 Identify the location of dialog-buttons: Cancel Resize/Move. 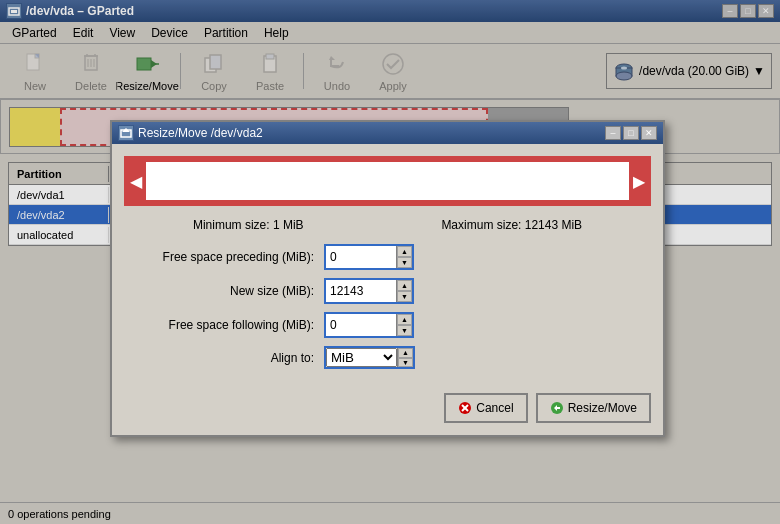
(388, 404).